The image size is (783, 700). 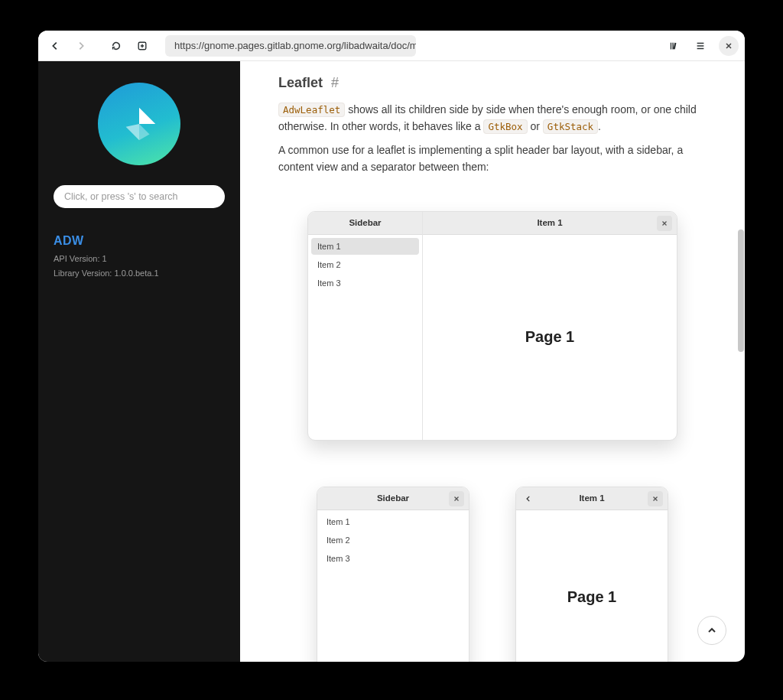 I want to click on library-icon, so click(x=674, y=46).